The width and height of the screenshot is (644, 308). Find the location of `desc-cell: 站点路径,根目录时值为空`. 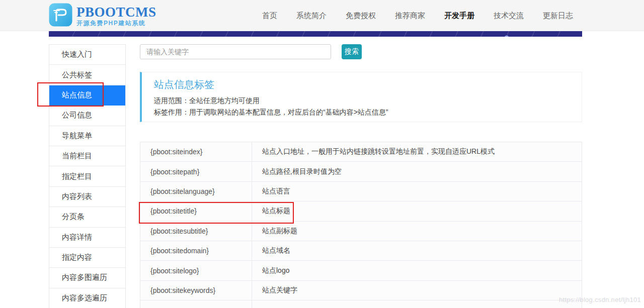

desc-cell: 站点路径,根目录时值为空 is located at coordinates (417, 171).